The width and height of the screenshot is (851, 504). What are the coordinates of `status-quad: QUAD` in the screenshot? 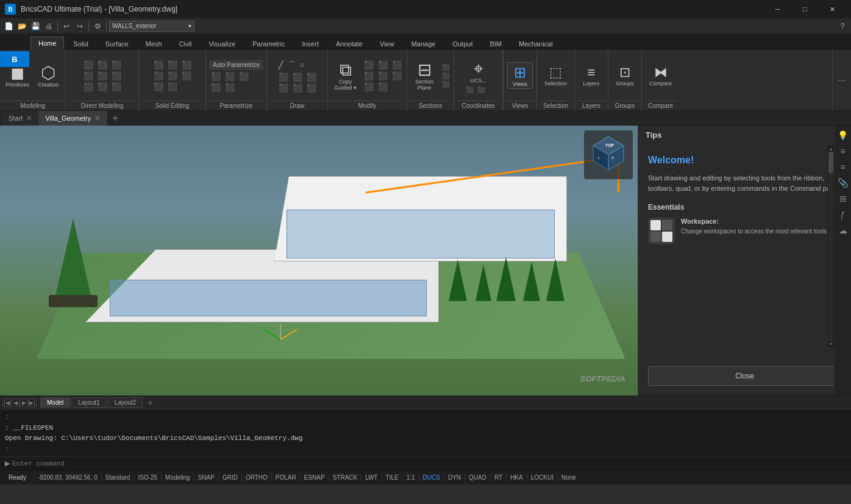 It's located at (478, 478).